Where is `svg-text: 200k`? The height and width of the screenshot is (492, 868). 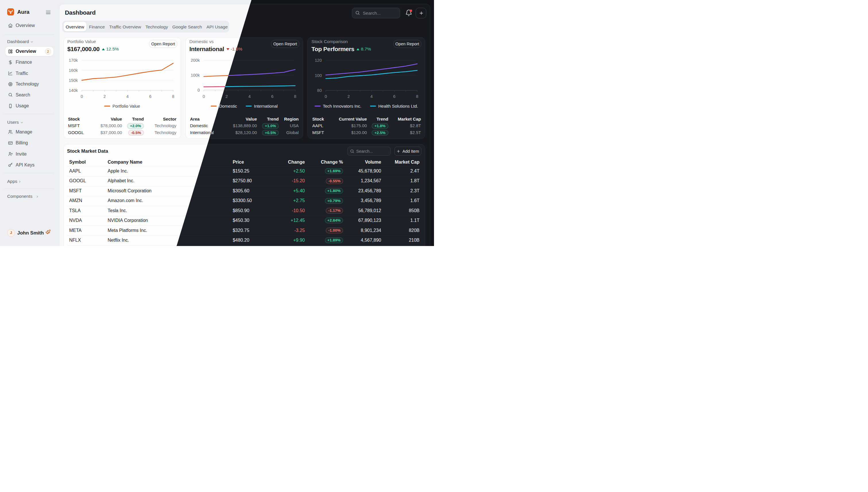 svg-text: 200k is located at coordinates (195, 60).